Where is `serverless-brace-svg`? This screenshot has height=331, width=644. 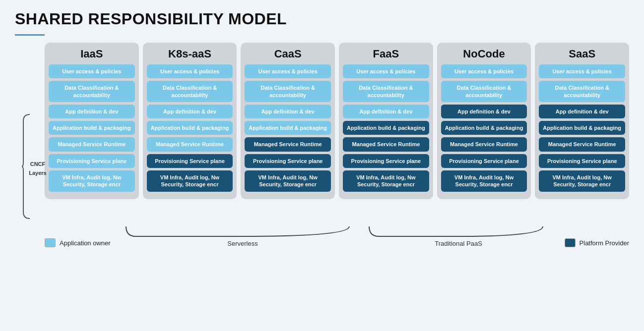 serverless-brace-svg is located at coordinates (243, 231).